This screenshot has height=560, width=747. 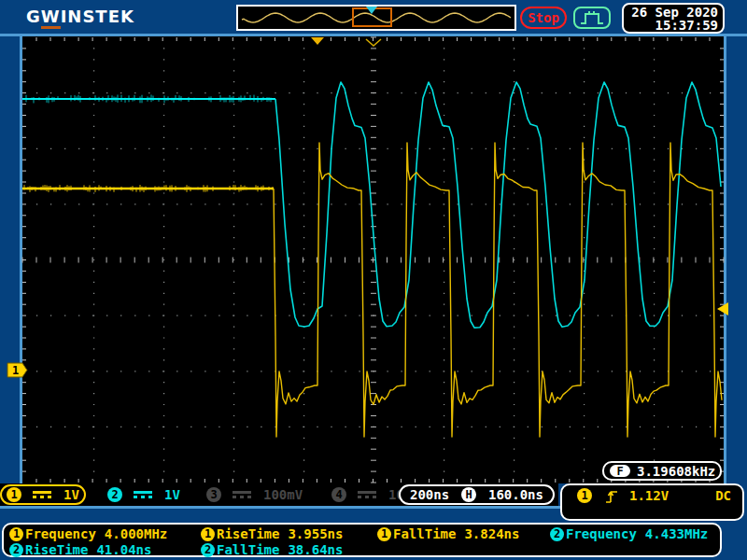 I want to click on svg-text: 1, so click(x=15, y=371).